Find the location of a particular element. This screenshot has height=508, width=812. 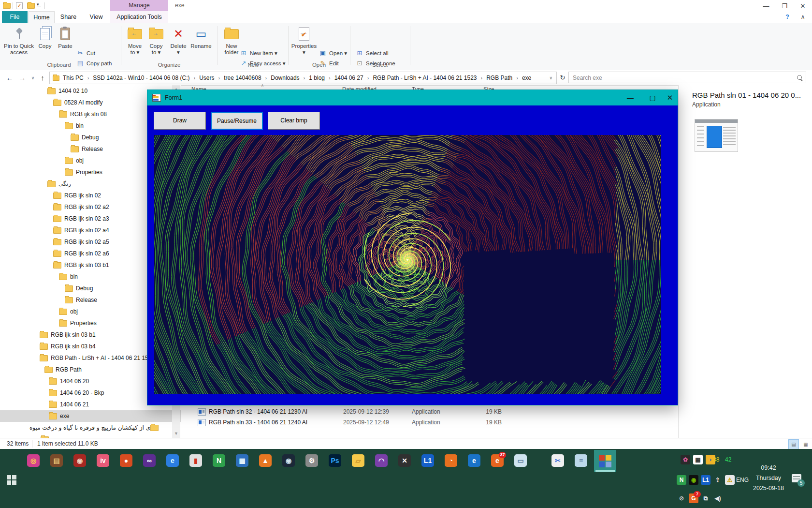

form1-titlebar: Form1 — ▢ ✕ is located at coordinates (413, 98).